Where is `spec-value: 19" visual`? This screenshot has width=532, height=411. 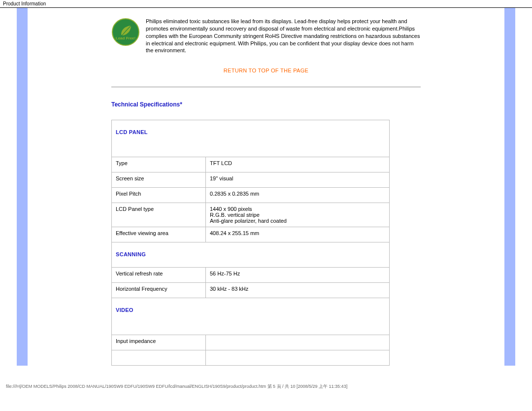 spec-value: 19" visual is located at coordinates (298, 180).